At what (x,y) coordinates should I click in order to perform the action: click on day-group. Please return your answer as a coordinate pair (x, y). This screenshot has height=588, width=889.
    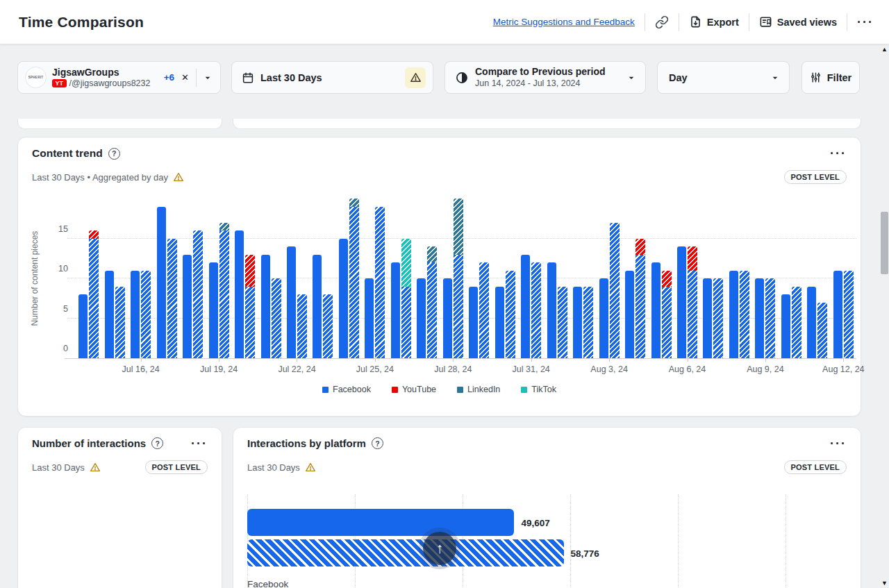
    Looking at the image, I should click on (583, 278).